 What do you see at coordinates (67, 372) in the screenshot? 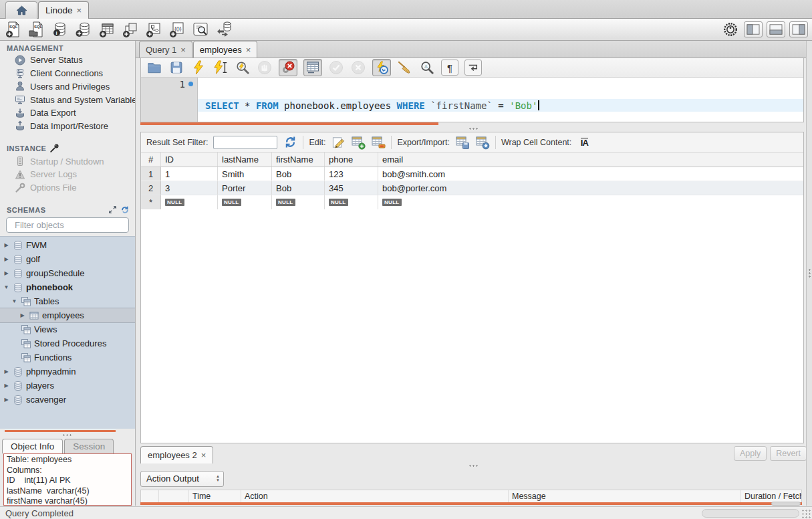
I see `schema-node-phpmyadmin: ▶ phpmyadmin` at bounding box center [67, 372].